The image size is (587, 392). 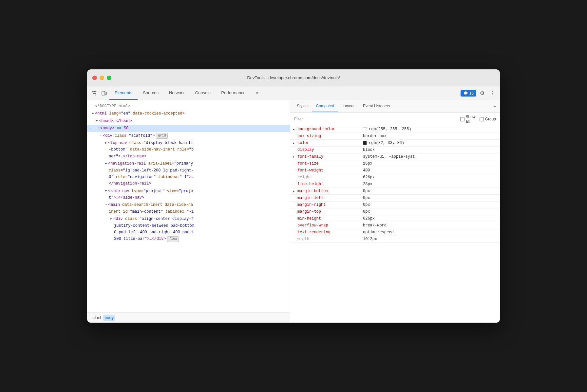 What do you see at coordinates (430, 198) in the screenshot?
I see `computed-prop-value: 0px` at bounding box center [430, 198].